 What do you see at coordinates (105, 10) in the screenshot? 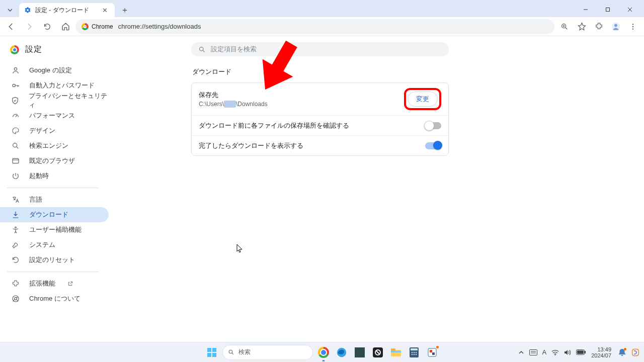
I see `tab-close-button: ✕` at bounding box center [105, 10].